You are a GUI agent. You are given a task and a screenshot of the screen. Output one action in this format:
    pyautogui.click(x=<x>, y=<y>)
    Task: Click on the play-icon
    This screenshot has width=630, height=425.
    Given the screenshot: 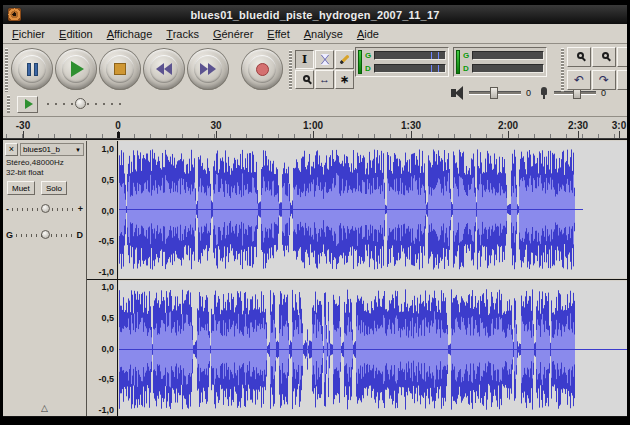 What is the action you would take?
    pyautogui.click(x=78, y=69)
    